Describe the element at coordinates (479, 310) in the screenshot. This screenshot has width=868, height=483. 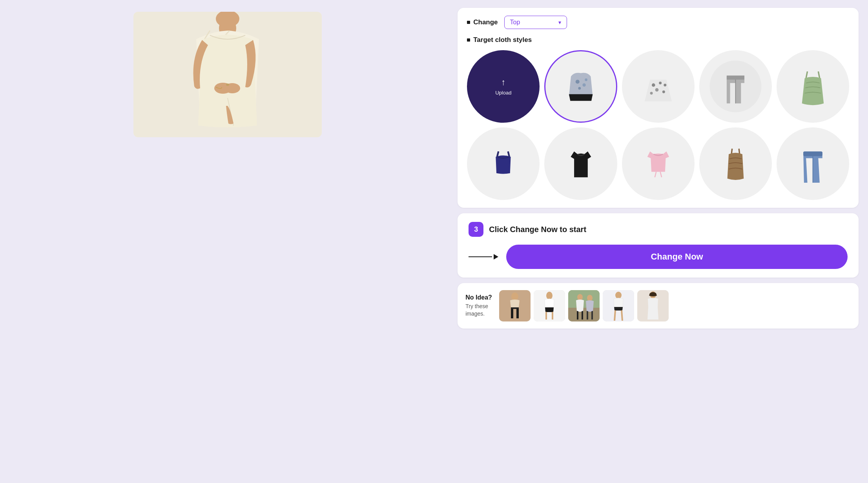
I see `no-idea-subtitle: Try theseimages.` at that location.